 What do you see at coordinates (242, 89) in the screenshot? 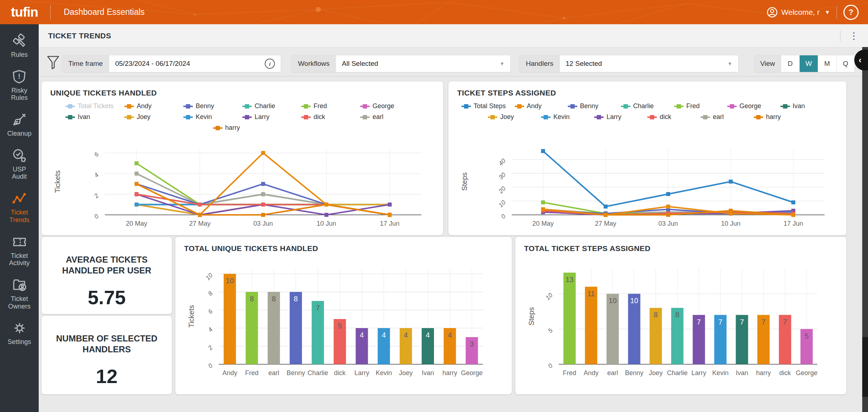
I see `card-title: UNIQUE TICKETS HANDLED` at bounding box center [242, 89].